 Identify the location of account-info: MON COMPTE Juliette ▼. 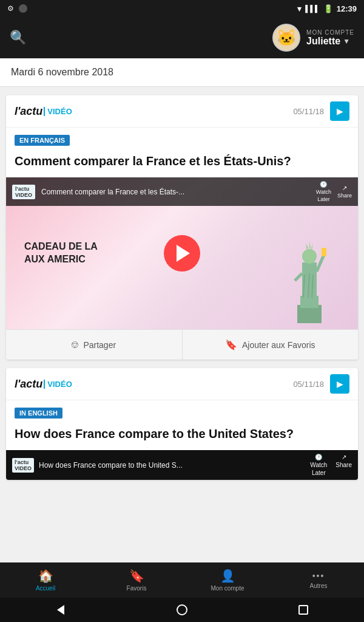
(330, 38).